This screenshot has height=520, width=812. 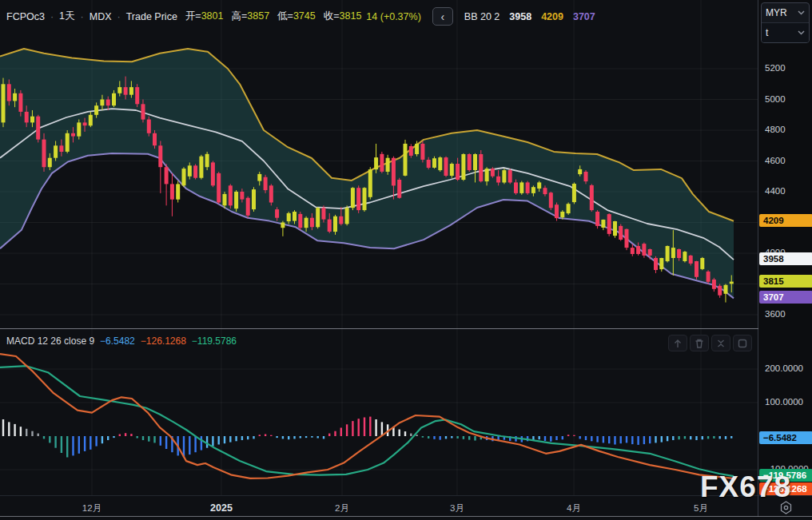 What do you see at coordinates (786, 475) in the screenshot?
I see `macd-axis-badge: −119.5786` at bounding box center [786, 475].